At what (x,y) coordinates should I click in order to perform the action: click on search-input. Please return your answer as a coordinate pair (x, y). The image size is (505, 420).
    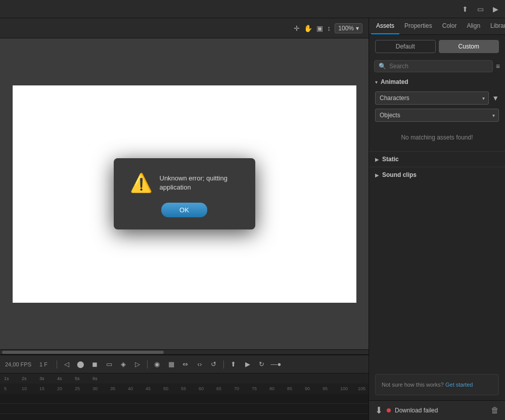
    Looking at the image, I should click on (439, 66).